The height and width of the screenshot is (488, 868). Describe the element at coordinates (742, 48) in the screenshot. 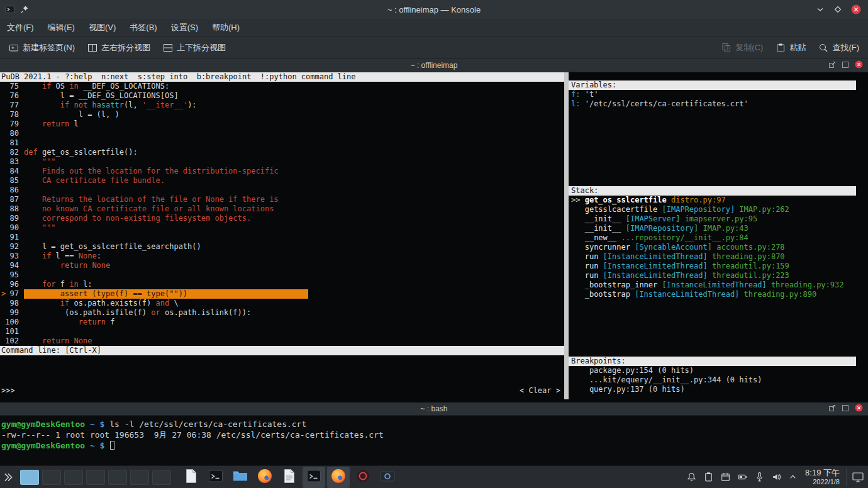

I see `toolbar-copy-button: 复制(C)` at that location.